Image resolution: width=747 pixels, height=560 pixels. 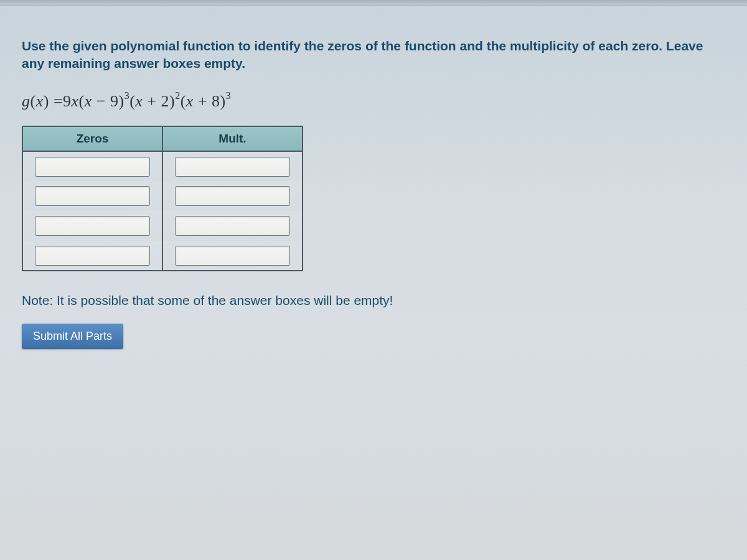 I want to click on header-mult: Mult., so click(x=233, y=139).